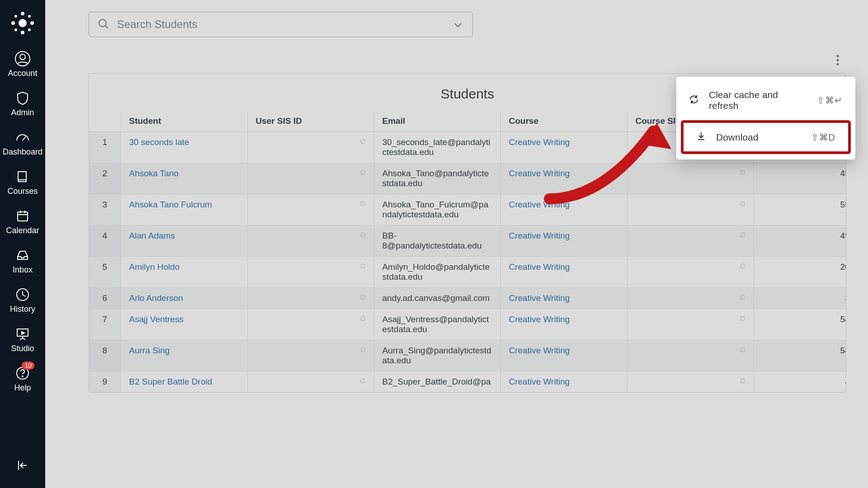  Describe the element at coordinates (105, 147) in the screenshot. I see `row-number: 1` at that location.